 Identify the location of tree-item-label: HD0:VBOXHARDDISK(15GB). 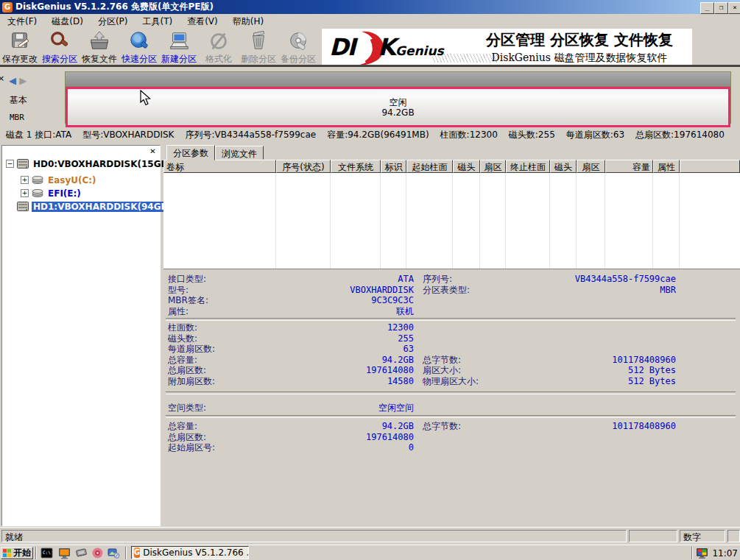
(102, 164).